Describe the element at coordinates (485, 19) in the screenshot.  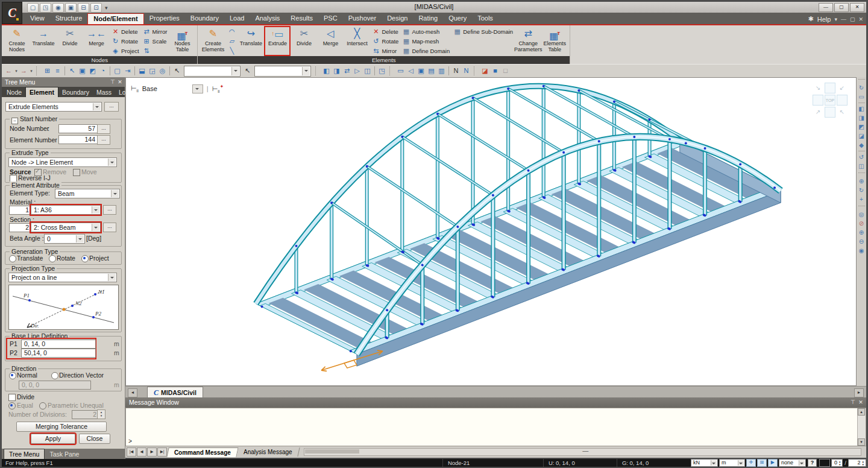
I see `menu-tab-tools: Tools` at that location.